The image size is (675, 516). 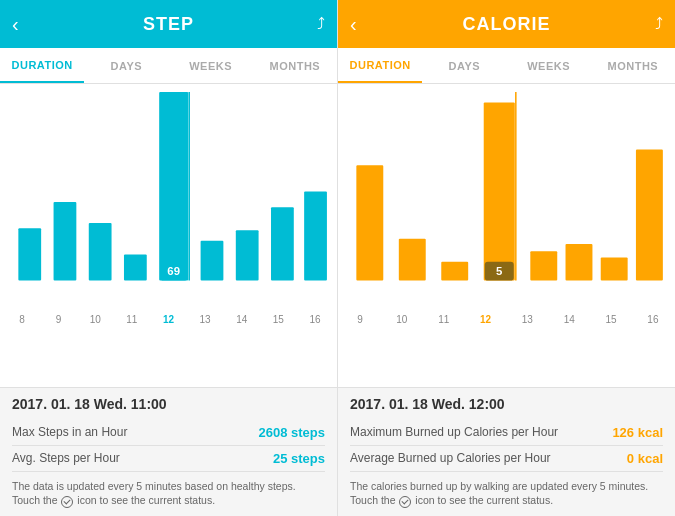 I want to click on step-x-label: 14, so click(x=242, y=320).